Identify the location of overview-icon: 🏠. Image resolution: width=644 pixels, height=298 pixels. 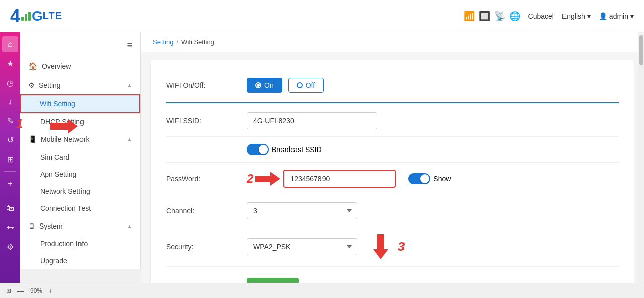
(33, 66).